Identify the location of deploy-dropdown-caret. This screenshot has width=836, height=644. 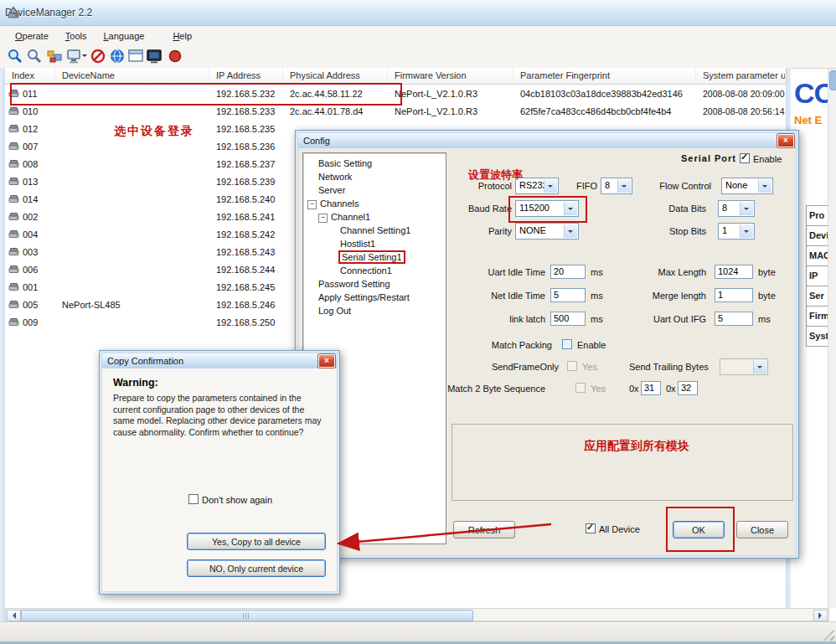
(85, 57).